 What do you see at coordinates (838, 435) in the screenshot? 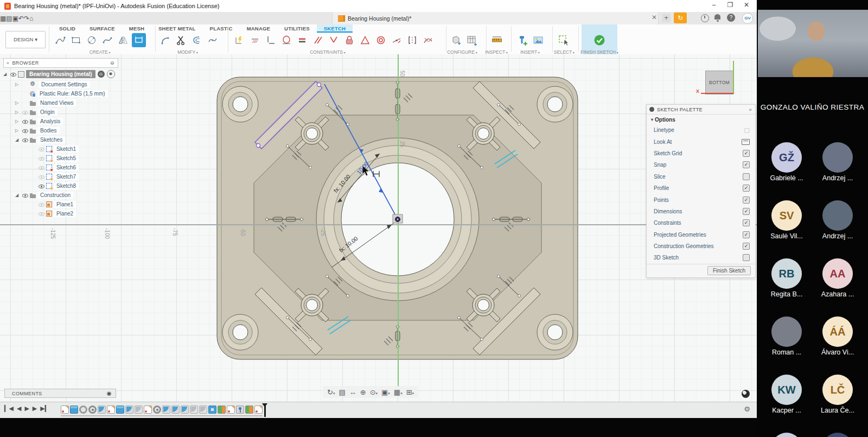
I see `participant-tile: +52` at bounding box center [838, 435].